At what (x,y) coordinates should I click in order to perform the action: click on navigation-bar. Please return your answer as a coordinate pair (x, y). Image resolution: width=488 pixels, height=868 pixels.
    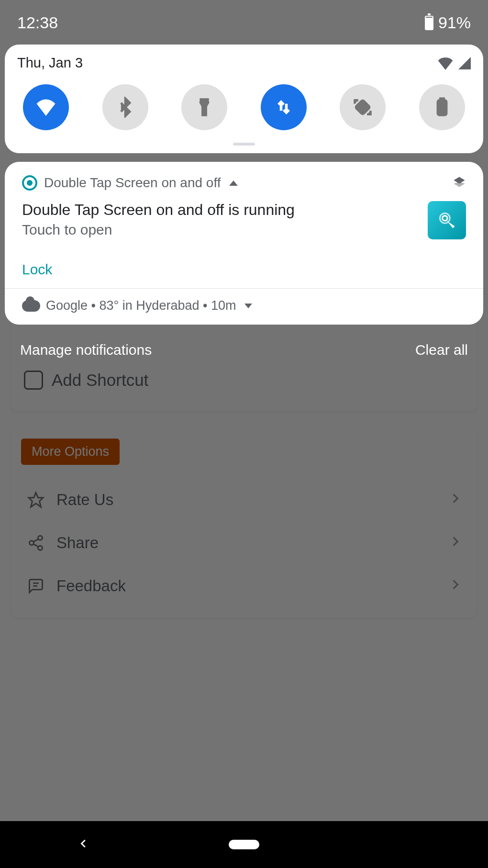
    Looking at the image, I should click on (244, 845).